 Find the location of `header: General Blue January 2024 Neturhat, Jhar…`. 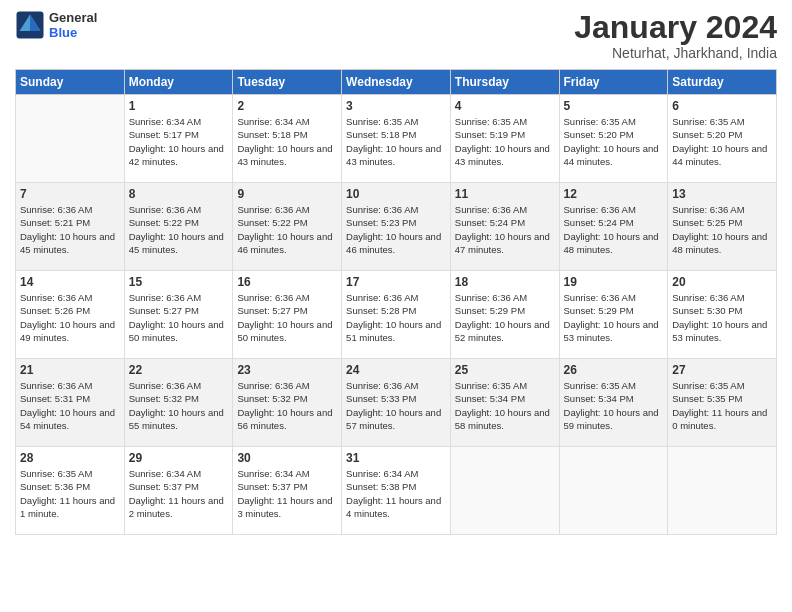

header: General Blue January 2024 Neturhat, Jhar… is located at coordinates (396, 36).